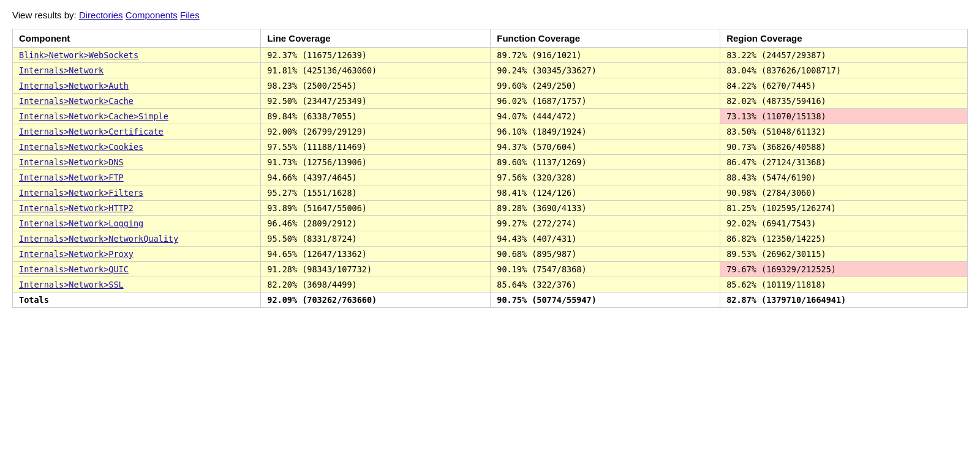 The image size is (980, 462). What do you see at coordinates (605, 255) in the screenshot?
I see `function-coverage-cell: 90.68% (895/987)` at bounding box center [605, 255].